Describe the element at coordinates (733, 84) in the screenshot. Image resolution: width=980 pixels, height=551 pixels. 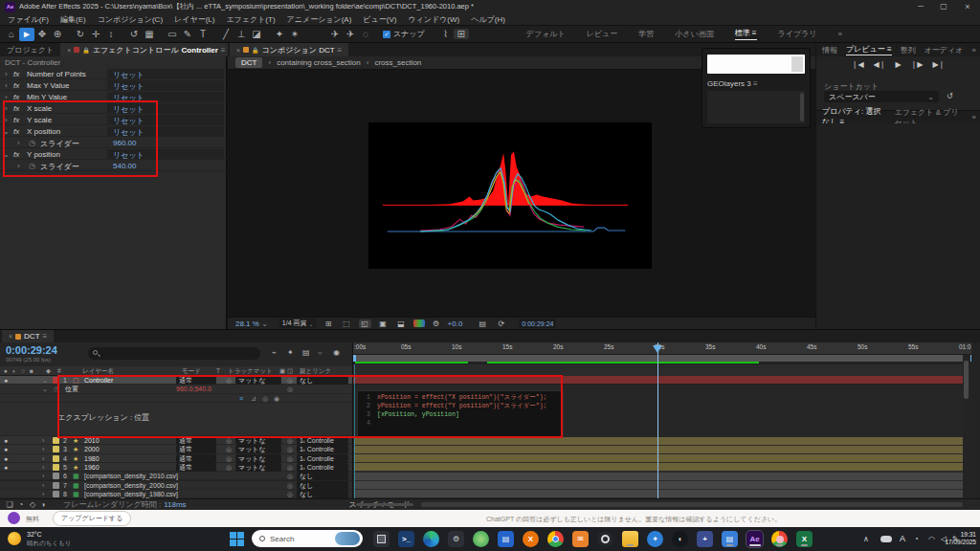
I see `geolayers-tab: GEOlayers 3 ≡` at that location.